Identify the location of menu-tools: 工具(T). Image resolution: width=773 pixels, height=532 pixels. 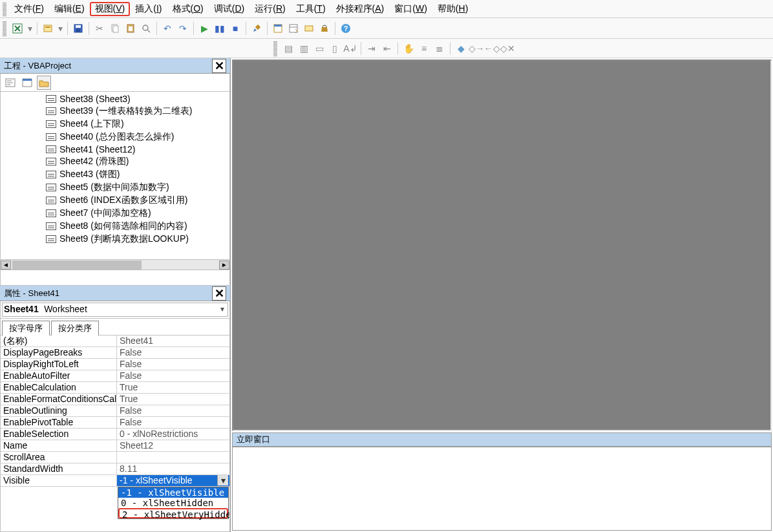
(311, 9).